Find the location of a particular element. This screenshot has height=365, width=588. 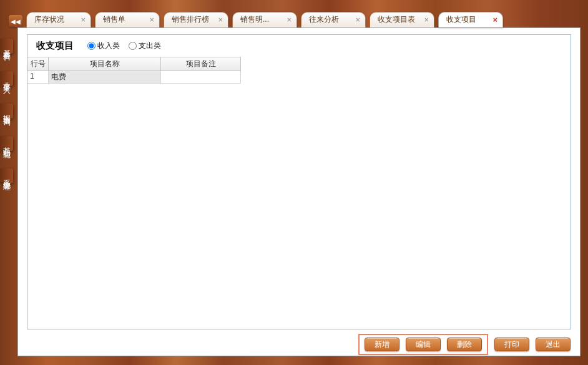

tab-scroll-left-icon: ◀◀ is located at coordinates (16, 21).